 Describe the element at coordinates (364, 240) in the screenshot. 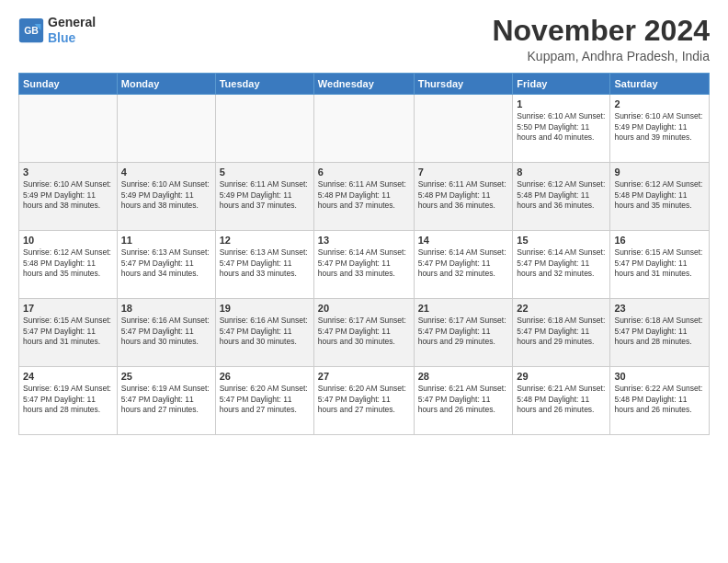

I see `day-number: 13` at that location.